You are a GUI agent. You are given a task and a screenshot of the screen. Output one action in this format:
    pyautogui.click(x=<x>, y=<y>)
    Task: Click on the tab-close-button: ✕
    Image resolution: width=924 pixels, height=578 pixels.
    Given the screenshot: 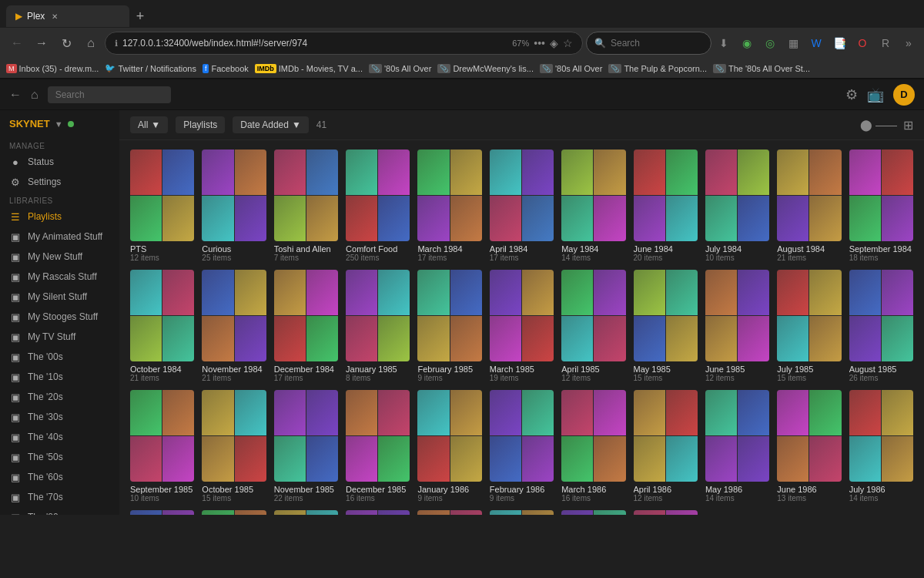 What is the action you would take?
    pyautogui.click(x=55, y=16)
    